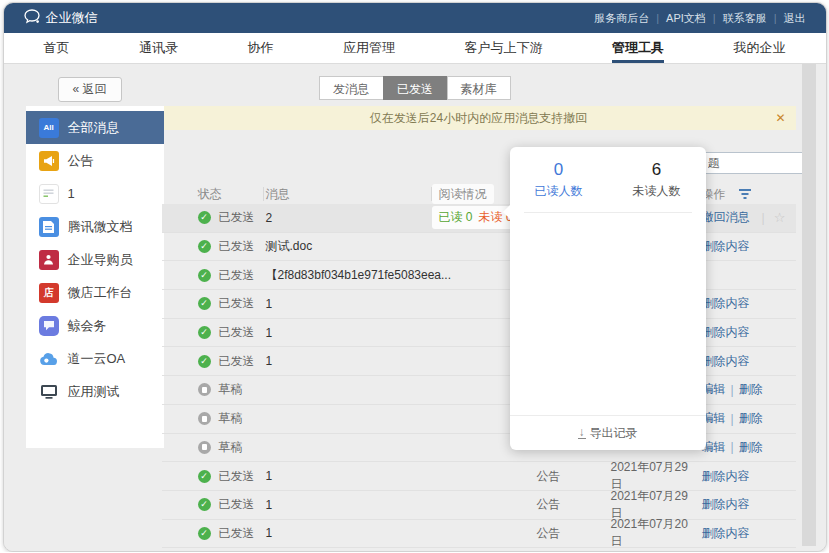 The height and width of the screenshot is (553, 829). What do you see at coordinates (622, 18) in the screenshot?
I see `link-service-provider: 服务商后台` at bounding box center [622, 18].